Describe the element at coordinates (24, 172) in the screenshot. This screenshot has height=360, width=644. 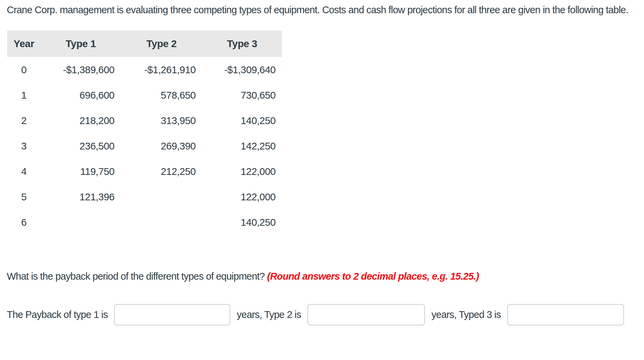
I see `year-cell: 4` at that location.